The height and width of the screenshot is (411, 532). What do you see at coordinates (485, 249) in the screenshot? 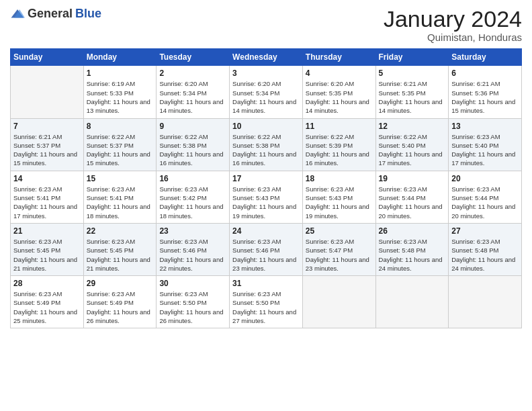
I see `table-row: 27Sunrise: 6:23 AMSunset: 5:48 PMDayligh…` at bounding box center [485, 249].